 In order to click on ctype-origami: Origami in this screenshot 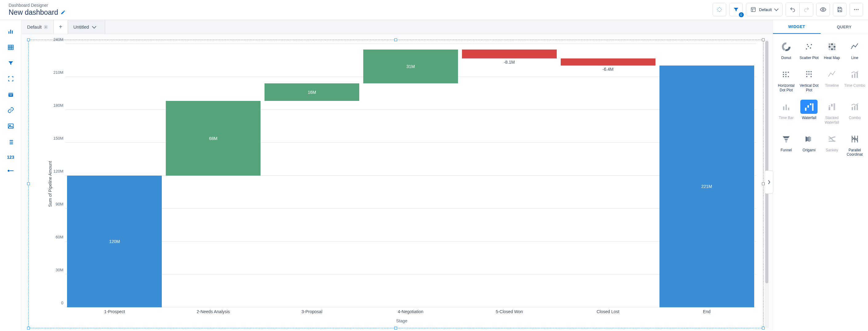, I will do `click(809, 144)`.